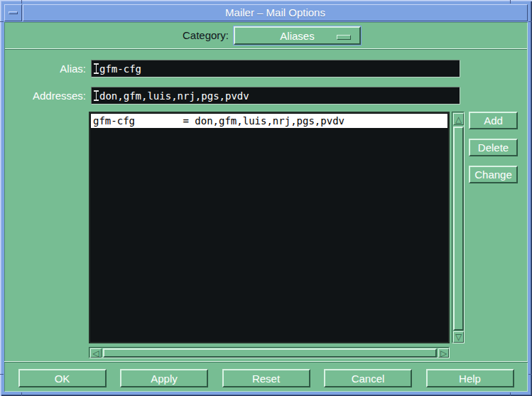 The image size is (532, 396). Describe the element at coordinates (175, 96) in the screenshot. I see `addresses-input-value: don,gfm,luis,nrj,pgs,pvdv` at that location.